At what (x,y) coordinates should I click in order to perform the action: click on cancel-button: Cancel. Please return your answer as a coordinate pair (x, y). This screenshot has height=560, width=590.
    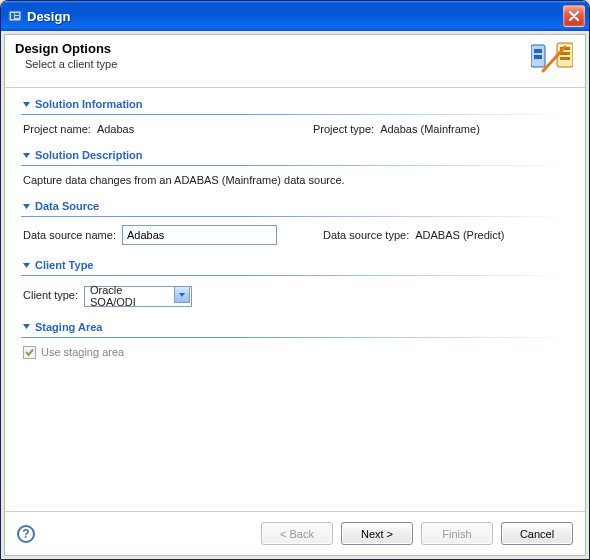
    Looking at the image, I should click on (537, 534).